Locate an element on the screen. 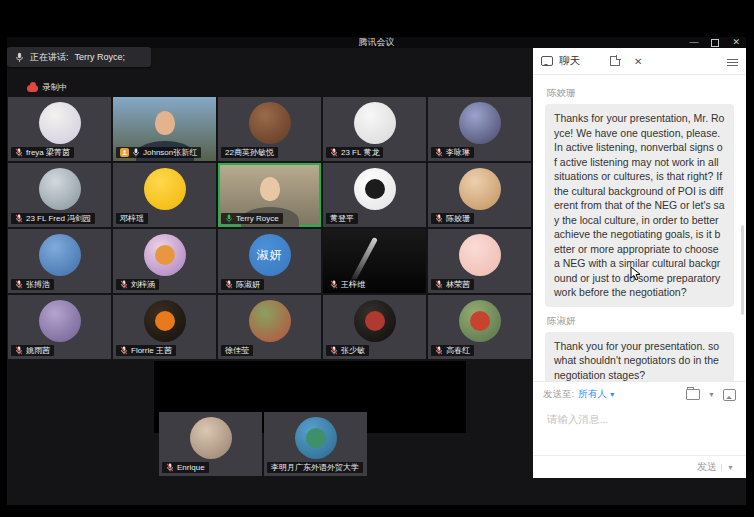 The height and width of the screenshot is (517, 754). minimize-button: — is located at coordinates (694, 42).